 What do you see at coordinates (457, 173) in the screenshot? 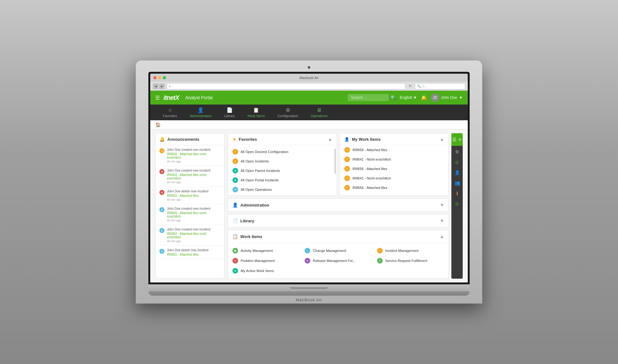
I see `sidebar-user-icon: 👤` at bounding box center [457, 173].